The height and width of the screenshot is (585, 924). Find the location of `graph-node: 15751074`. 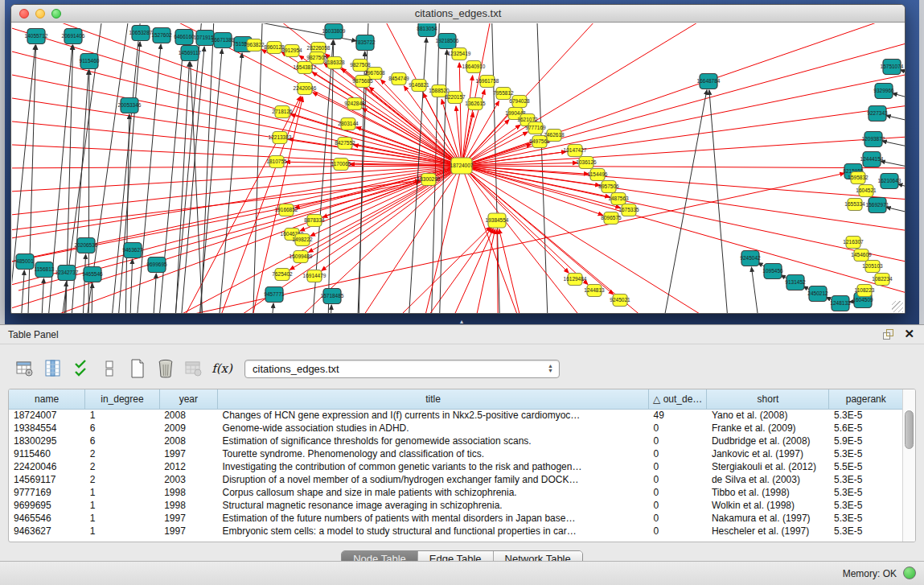

graph-node: 15751074 is located at coordinates (893, 68).